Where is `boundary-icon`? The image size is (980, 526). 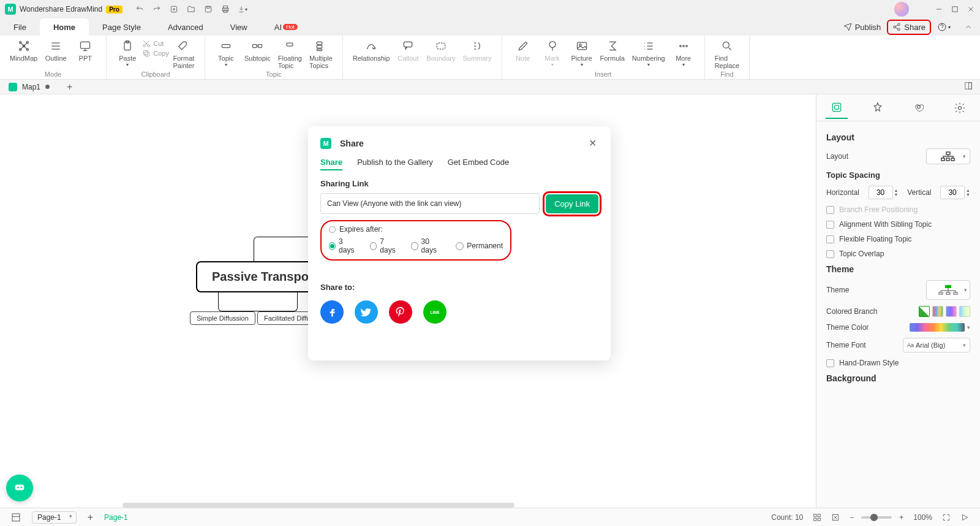 boundary-icon is located at coordinates (441, 46).